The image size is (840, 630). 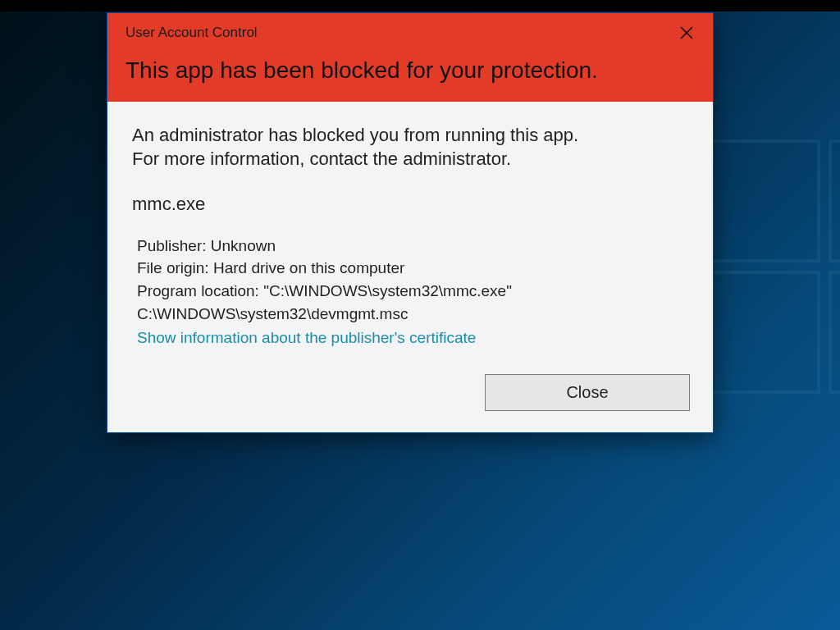 What do you see at coordinates (410, 33) in the screenshot?
I see `dialog-title-small: User Account Control` at bounding box center [410, 33].